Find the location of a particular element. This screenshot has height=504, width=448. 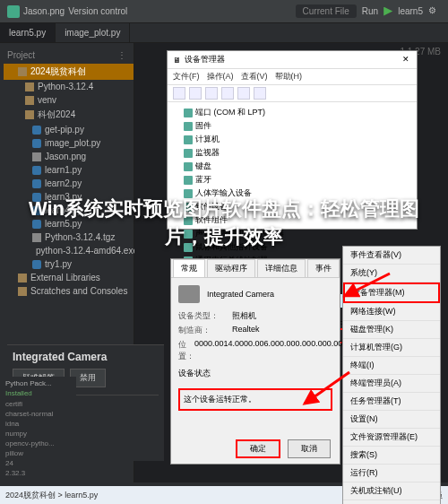

gear-icon: ⚙ is located at coordinates (435, 12).